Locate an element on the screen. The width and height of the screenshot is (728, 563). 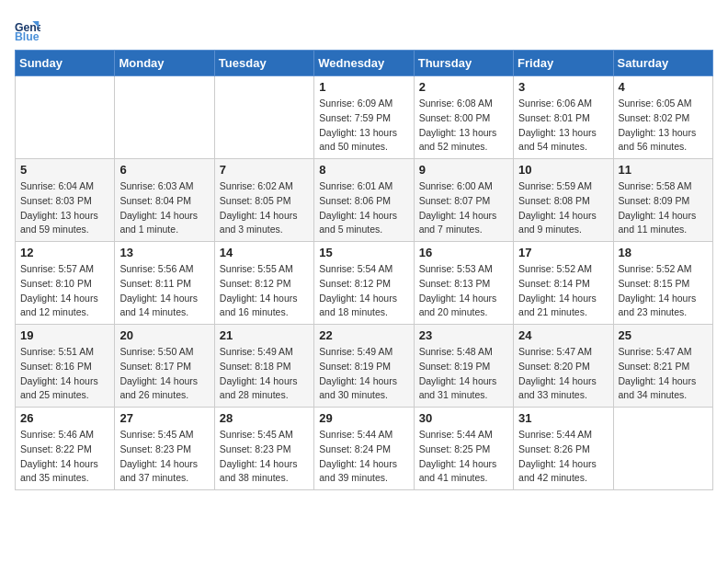
day-info: Sunrise: 6:01 AMSunset: 8:06 PMDaylight:… is located at coordinates (364, 208).